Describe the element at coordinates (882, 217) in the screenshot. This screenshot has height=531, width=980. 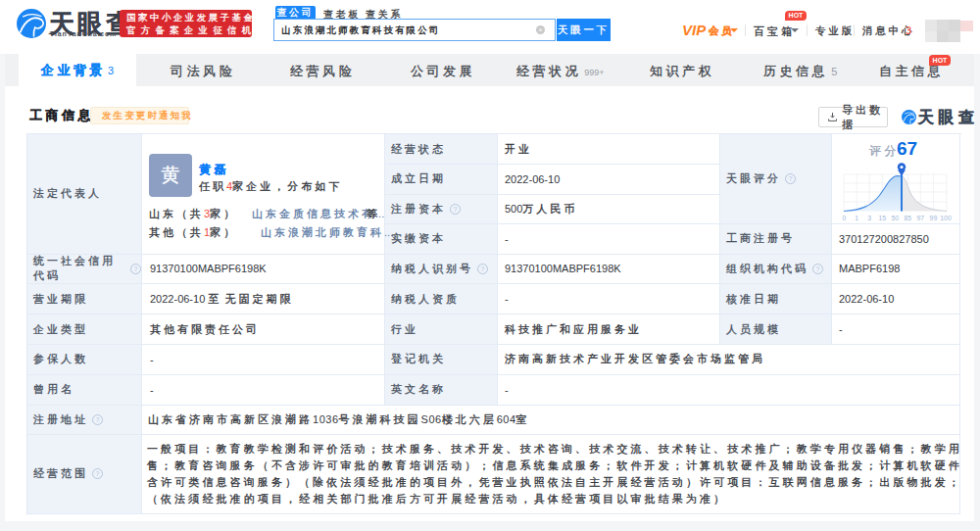
I see `svg-text: 15` at that location.